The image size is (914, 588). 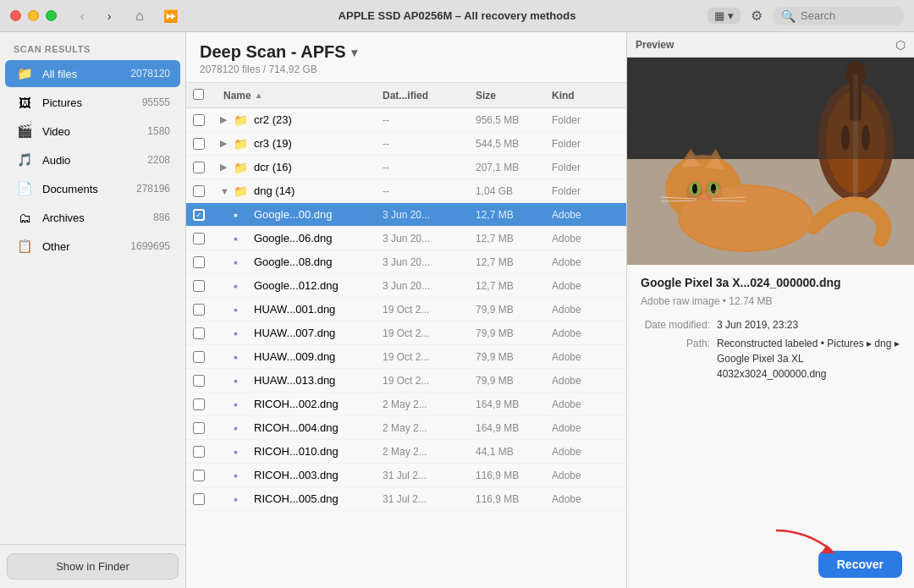 What do you see at coordinates (406, 120) in the screenshot?
I see `table-row: ▶ 📁 cr2 (23) -- 956,5 MB Folder` at bounding box center [406, 120].